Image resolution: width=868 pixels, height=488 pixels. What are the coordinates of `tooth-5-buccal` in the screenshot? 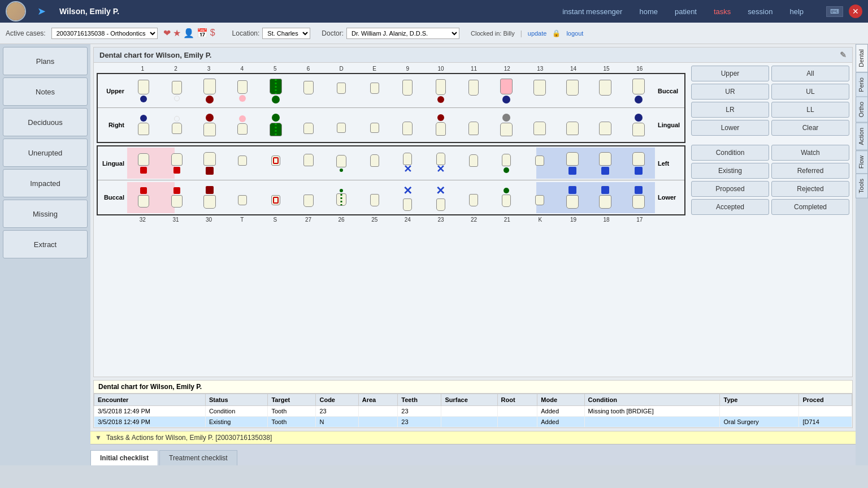 It's located at (276, 90).